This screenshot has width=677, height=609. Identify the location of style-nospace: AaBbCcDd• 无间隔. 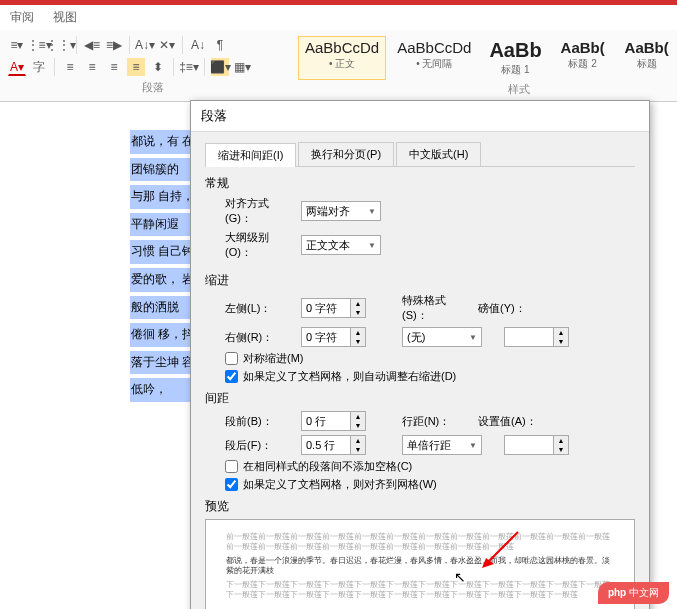
(434, 58).